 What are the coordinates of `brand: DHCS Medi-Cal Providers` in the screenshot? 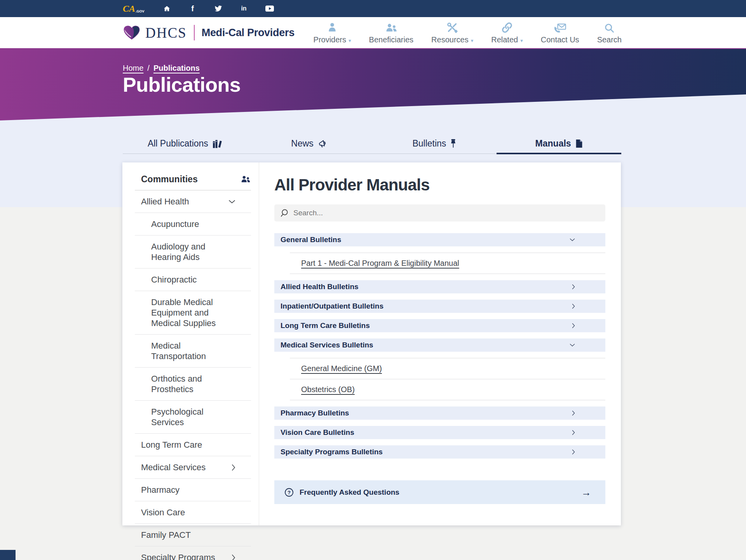 It's located at (209, 33).